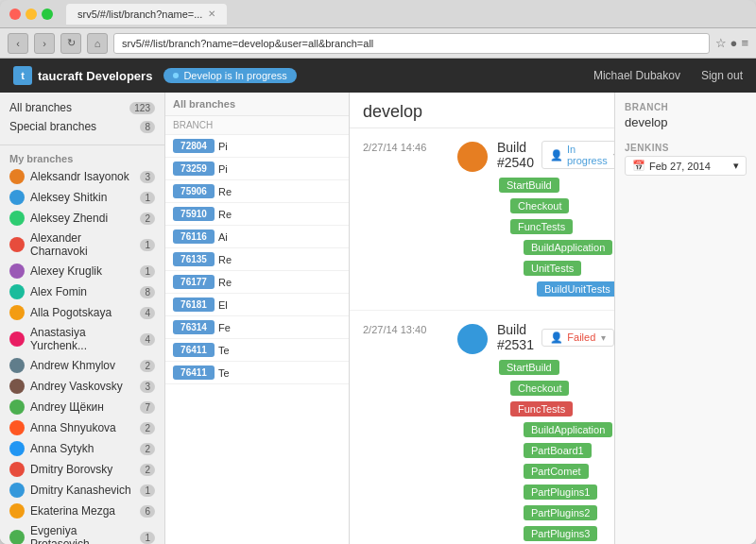  Describe the element at coordinates (248, 43) in the screenshot. I see `address-text: srv5/#/list/branch?name=develop&user=all…` at that location.